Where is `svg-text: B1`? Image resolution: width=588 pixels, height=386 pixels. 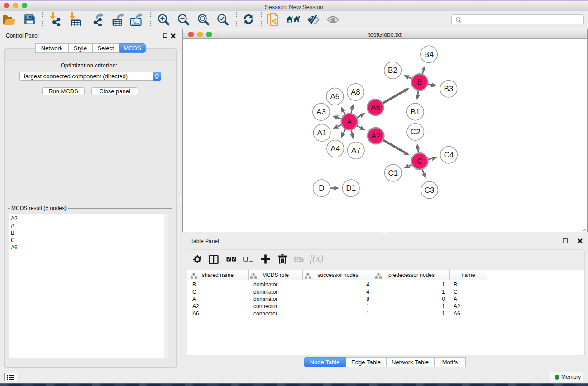 svg-text: B1 is located at coordinates (416, 112).